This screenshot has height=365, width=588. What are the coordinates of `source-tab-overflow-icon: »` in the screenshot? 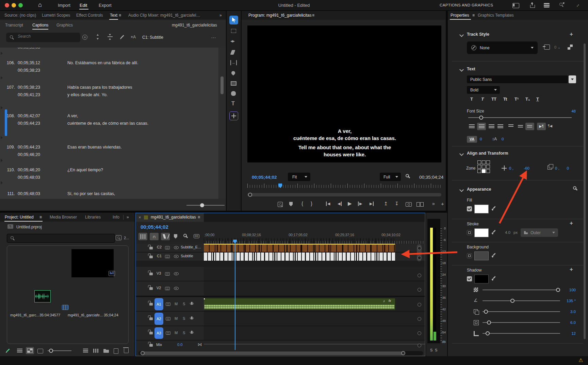 It's located at (220, 15).